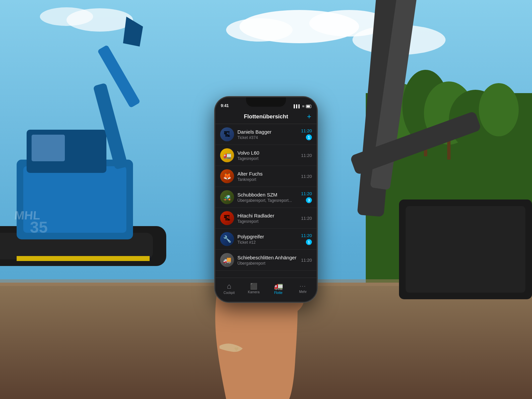  I want to click on fleet-info: Daniels Bagger Ticket #374, so click(267, 134).